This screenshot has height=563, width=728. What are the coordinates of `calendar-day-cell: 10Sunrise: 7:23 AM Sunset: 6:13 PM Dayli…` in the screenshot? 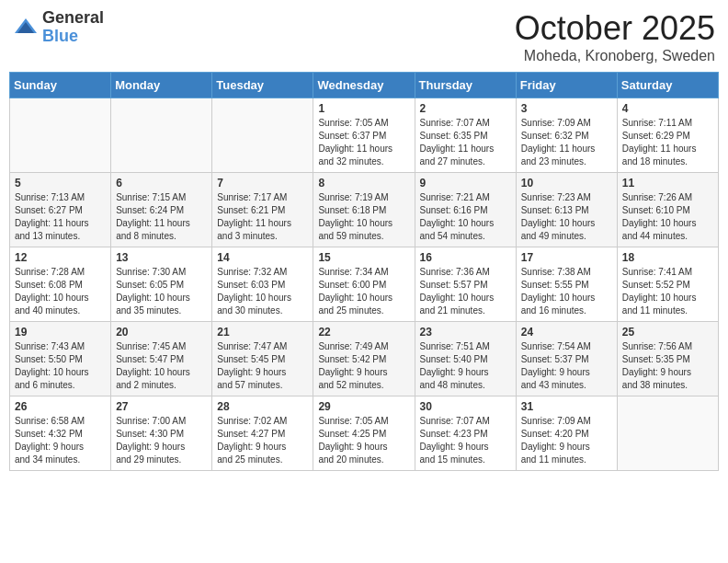 It's located at (566, 210).